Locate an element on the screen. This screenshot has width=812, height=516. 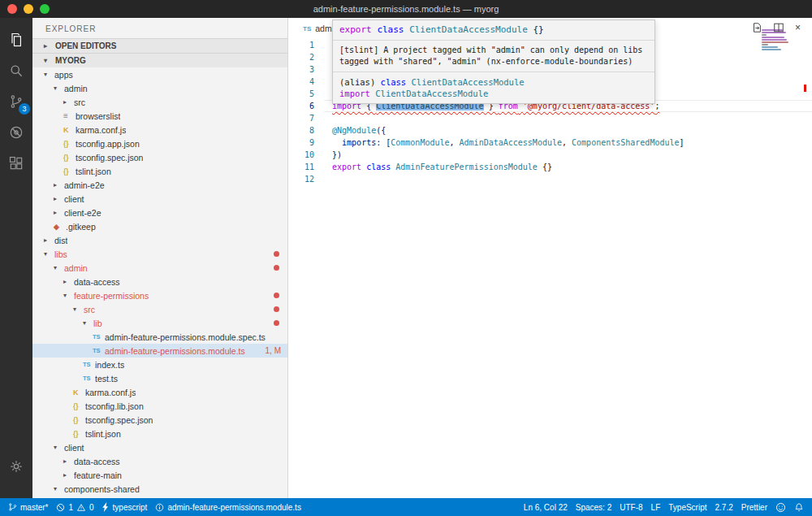
tree-file-test.ts: TStest.ts is located at coordinates (160, 379).